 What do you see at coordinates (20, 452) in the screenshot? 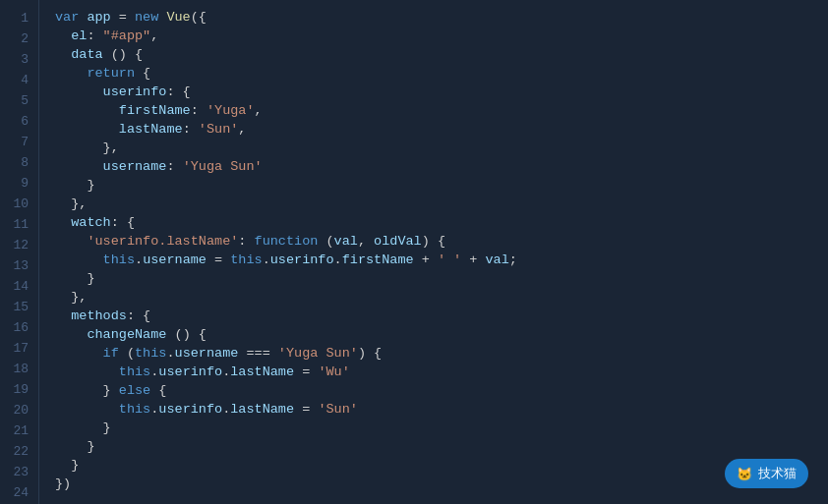
I see `line-number: 22` at bounding box center [20, 452].